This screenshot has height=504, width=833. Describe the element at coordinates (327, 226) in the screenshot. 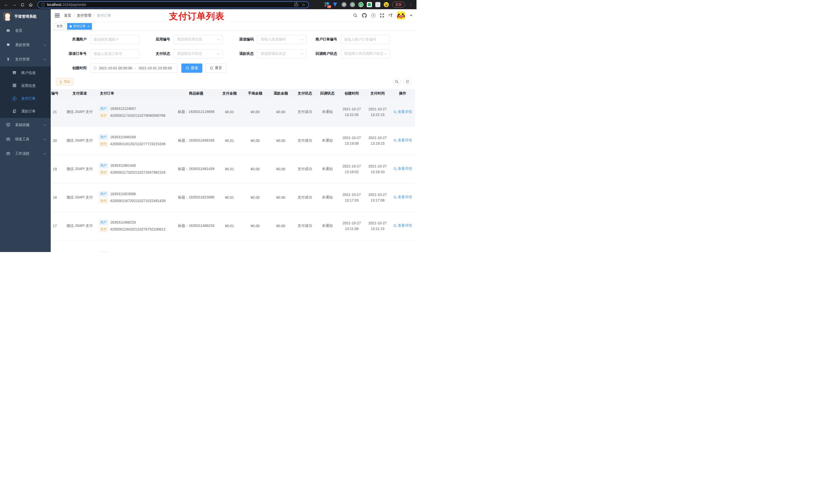

I see `notify-status: 未通知` at that location.